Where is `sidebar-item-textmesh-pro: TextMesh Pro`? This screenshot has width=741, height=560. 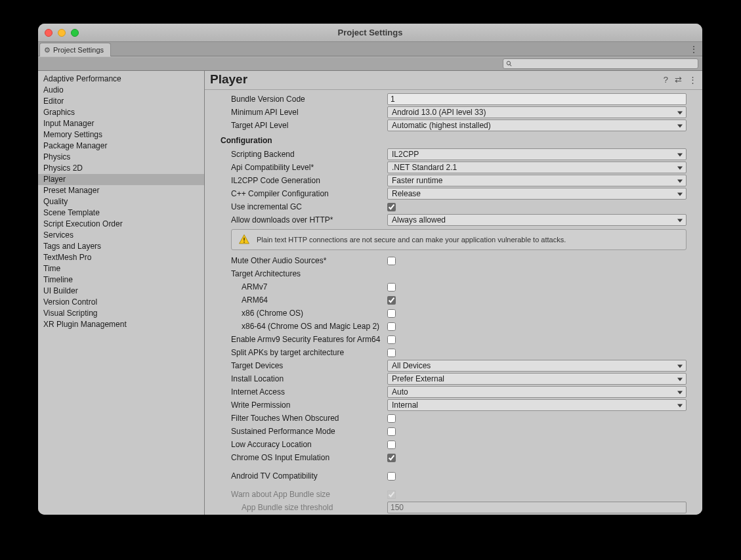
sidebar-item-textmesh-pro: TextMesh Pro is located at coordinates (121, 257).